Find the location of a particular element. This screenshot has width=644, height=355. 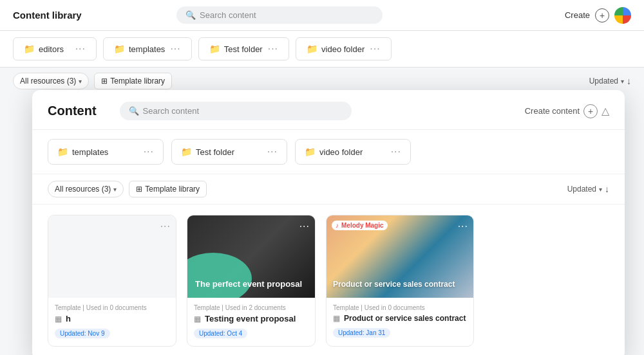

all-resources-label: All resources (3) is located at coordinates (48, 81).